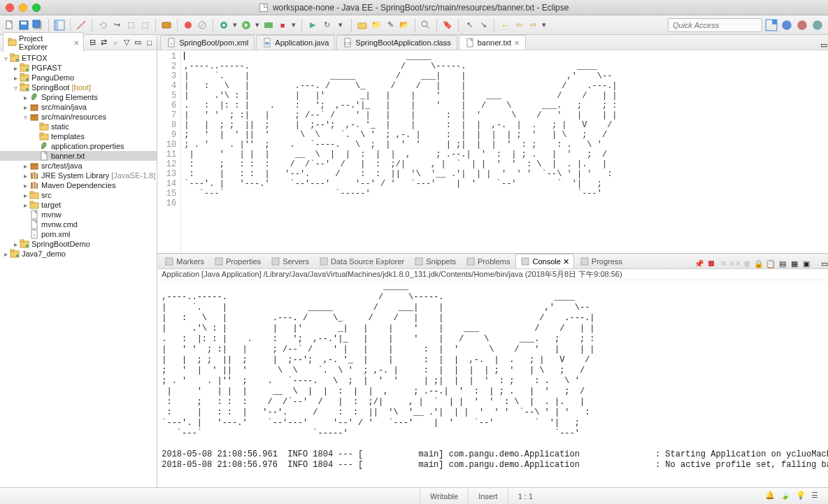 Image resolution: width=828 pixels, height=504 pixels. Describe the element at coordinates (78, 195) in the screenshot. I see `tree-item: ▸src` at that location.